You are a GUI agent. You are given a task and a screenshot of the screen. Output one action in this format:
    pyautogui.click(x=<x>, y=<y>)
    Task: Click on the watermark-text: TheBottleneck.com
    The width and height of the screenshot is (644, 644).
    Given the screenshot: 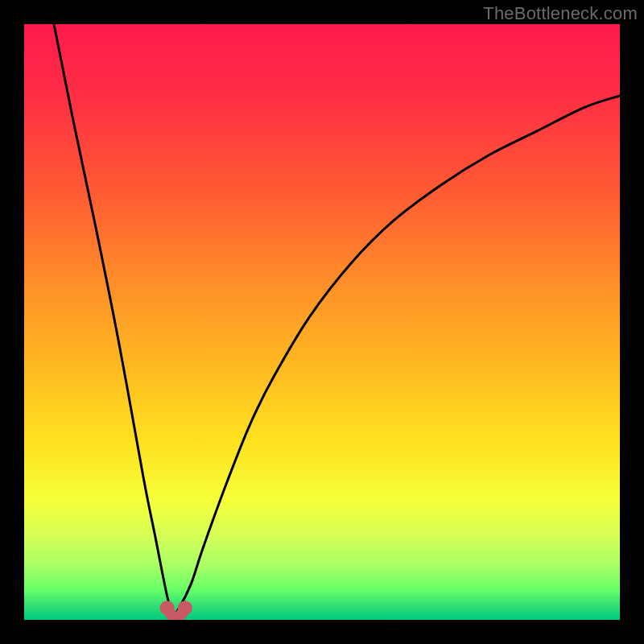 What is the action you would take?
    pyautogui.click(x=560, y=14)
    